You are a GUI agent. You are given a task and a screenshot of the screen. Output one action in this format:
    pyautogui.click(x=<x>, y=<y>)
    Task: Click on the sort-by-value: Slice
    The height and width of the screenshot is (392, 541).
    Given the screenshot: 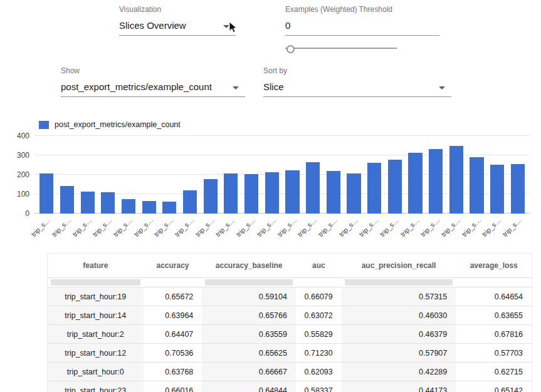 What is the action you would take?
    pyautogui.click(x=273, y=86)
    